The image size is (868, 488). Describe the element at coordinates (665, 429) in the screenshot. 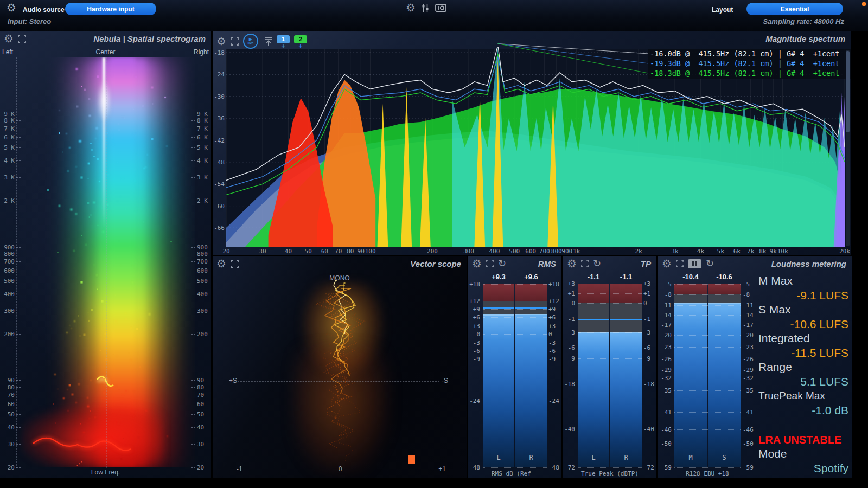

I see `loudness-tick-label-left: -46` at that location.